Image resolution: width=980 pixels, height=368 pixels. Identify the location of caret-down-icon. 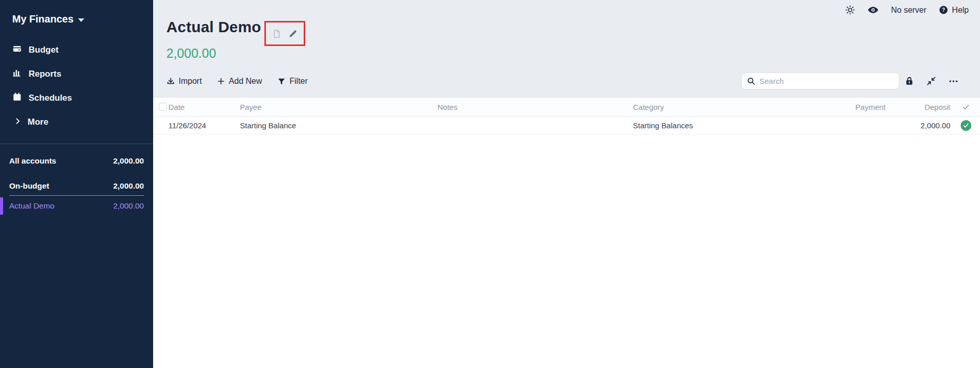
(81, 20).